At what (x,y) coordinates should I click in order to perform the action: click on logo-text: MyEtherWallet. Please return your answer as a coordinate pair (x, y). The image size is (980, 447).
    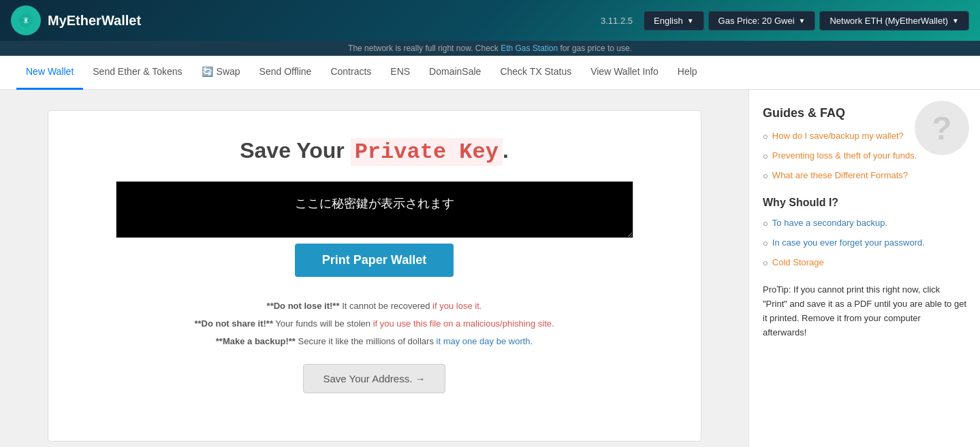
    Looking at the image, I should click on (94, 20).